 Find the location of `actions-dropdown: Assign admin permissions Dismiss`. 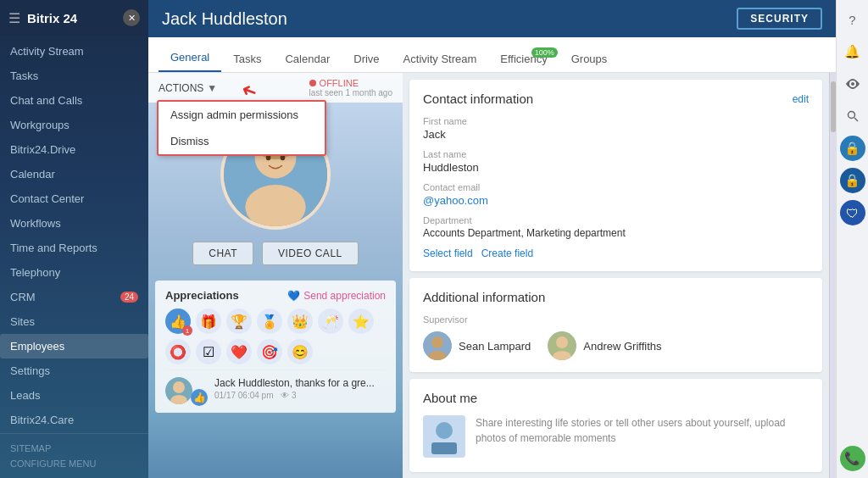

actions-dropdown: Assign admin permissions Dismiss is located at coordinates (242, 128).